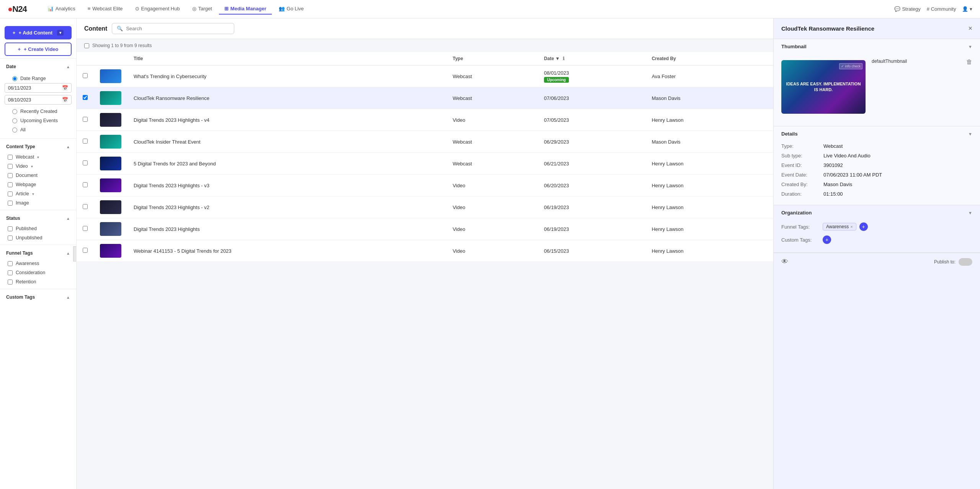 The width and height of the screenshot is (980, 489). I want to click on details-section-content: Type: Webcast Sub type: Live Video And A…, so click(877, 173).